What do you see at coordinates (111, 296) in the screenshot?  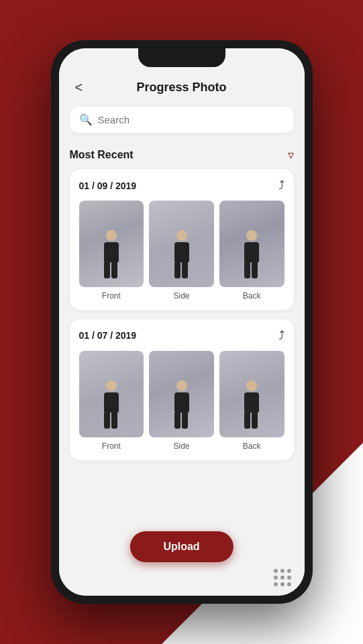 I see `photo-label-front-1: Front` at bounding box center [111, 296].